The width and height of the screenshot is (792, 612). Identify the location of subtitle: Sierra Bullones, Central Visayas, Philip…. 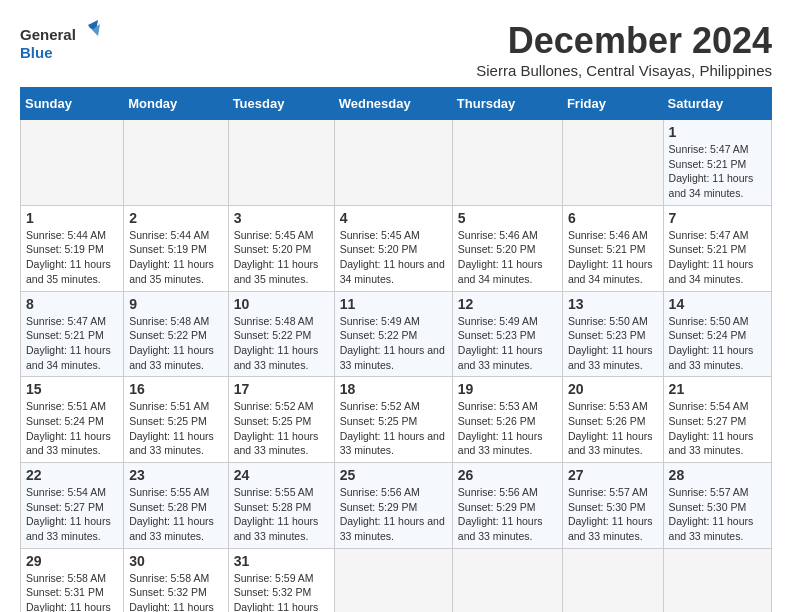
(624, 70).